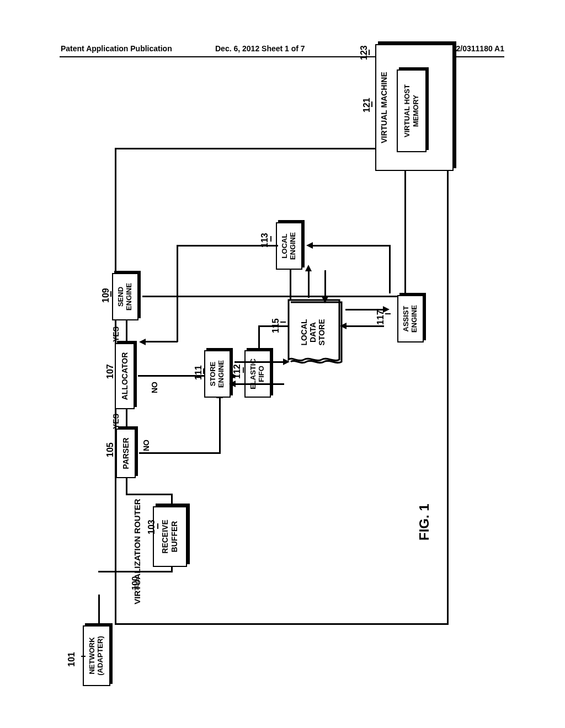  I want to click on local-data-store-tick, so click(283, 322).